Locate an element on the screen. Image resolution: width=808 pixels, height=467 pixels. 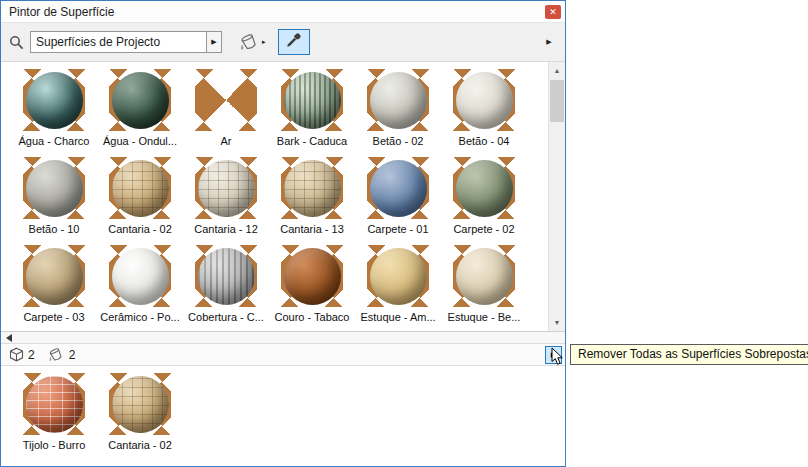
material-label: Bark - Caduca is located at coordinates (312, 141).